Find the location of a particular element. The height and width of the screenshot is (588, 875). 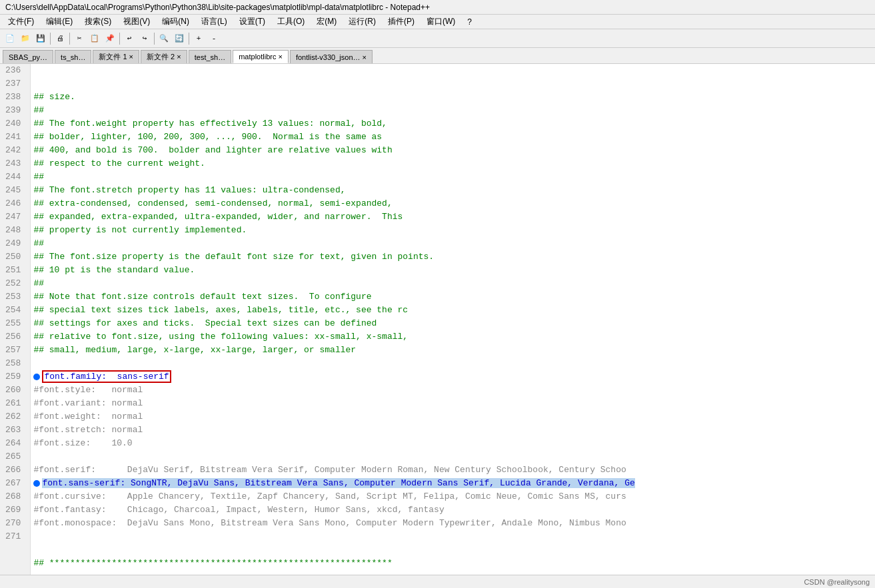

line-number: 240 is located at coordinates (15, 124).